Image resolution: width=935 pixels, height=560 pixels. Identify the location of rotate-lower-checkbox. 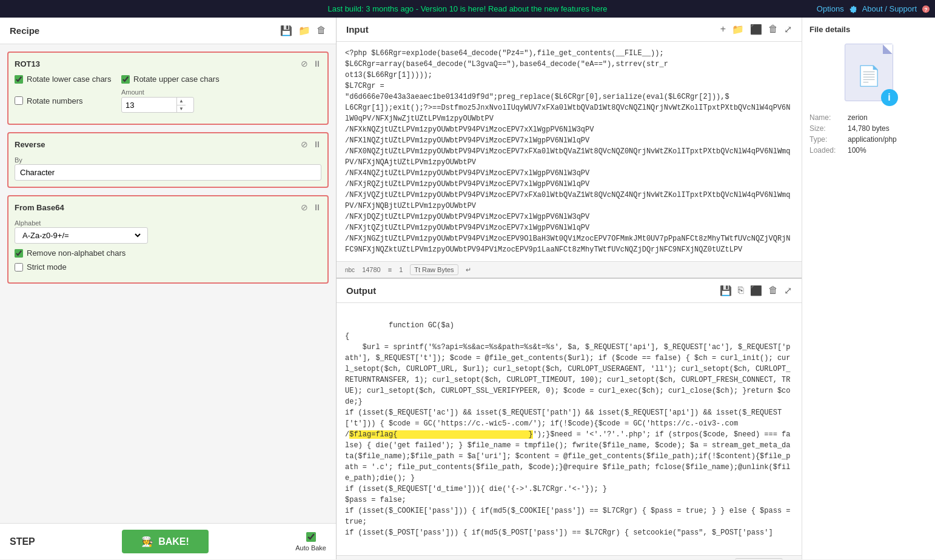
(19, 79).